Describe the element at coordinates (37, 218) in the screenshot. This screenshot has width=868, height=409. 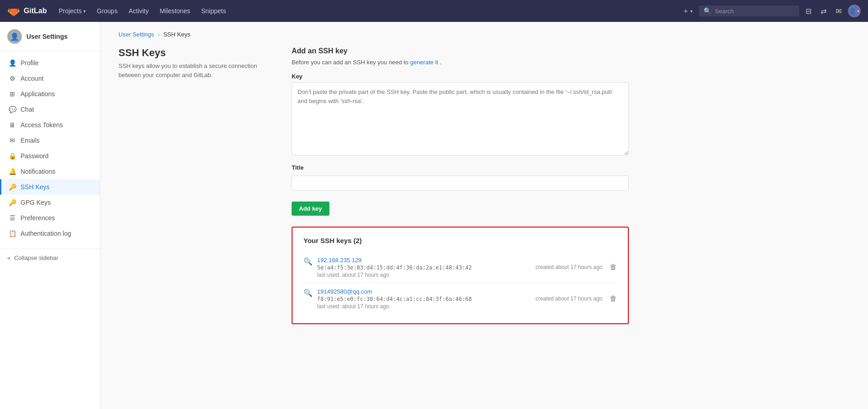
I see `sidebar-item-label-preferences: Preferences` at that location.